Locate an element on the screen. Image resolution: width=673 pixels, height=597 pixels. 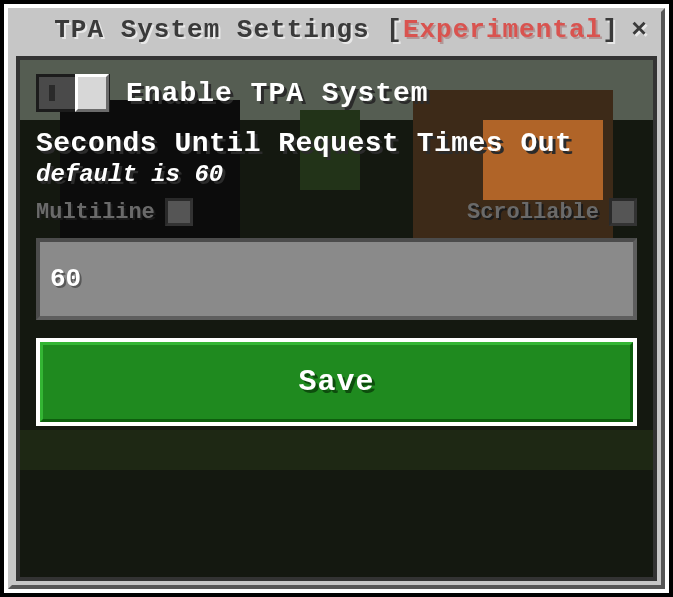
multiline-label: Multiline is located at coordinates (96, 212).